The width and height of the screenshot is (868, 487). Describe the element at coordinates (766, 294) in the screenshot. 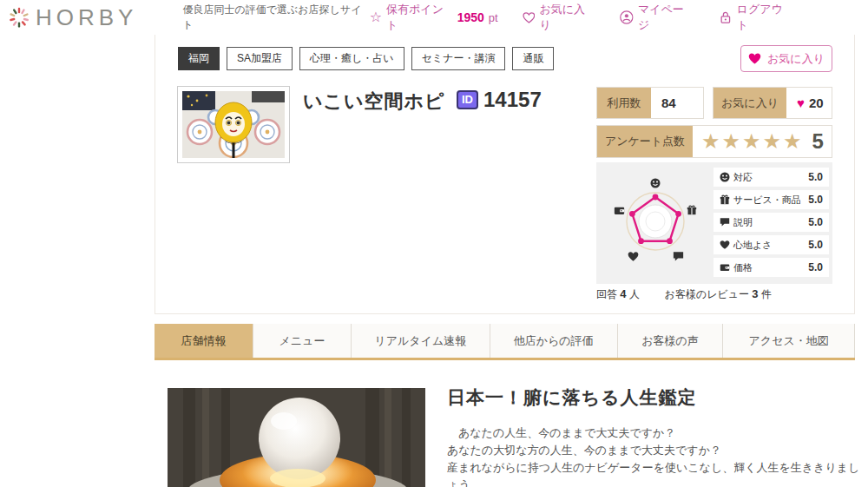

I see `reviews-unit: 件` at that location.